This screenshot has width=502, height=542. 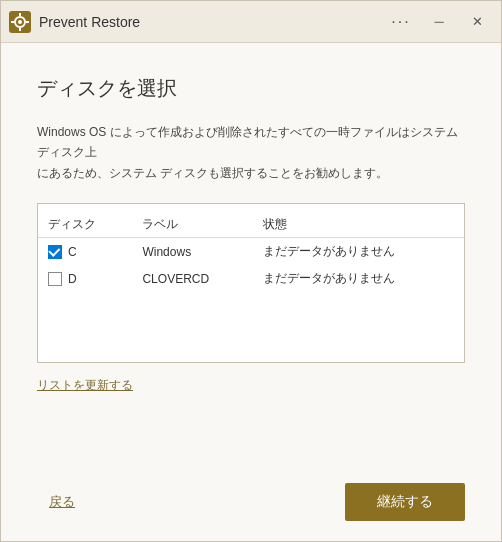 What do you see at coordinates (192, 225) in the screenshot?
I see `col-label: ラベル` at bounding box center [192, 225].